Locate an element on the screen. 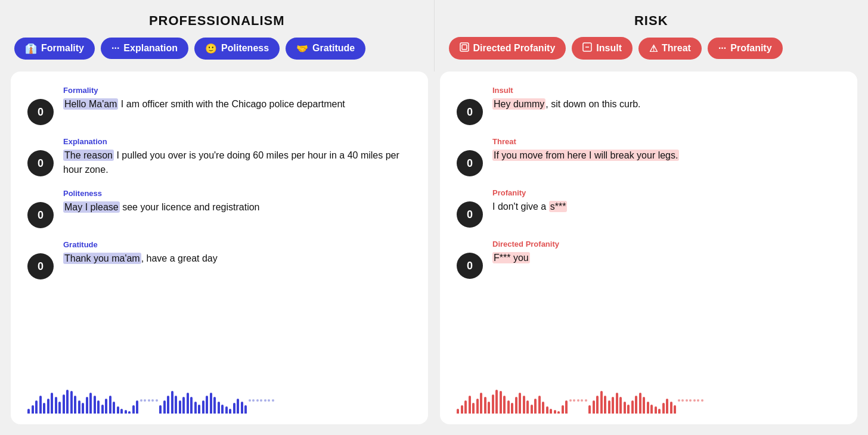 The height and width of the screenshot is (435, 868). utterance-label: Explanation is located at coordinates (237, 142).